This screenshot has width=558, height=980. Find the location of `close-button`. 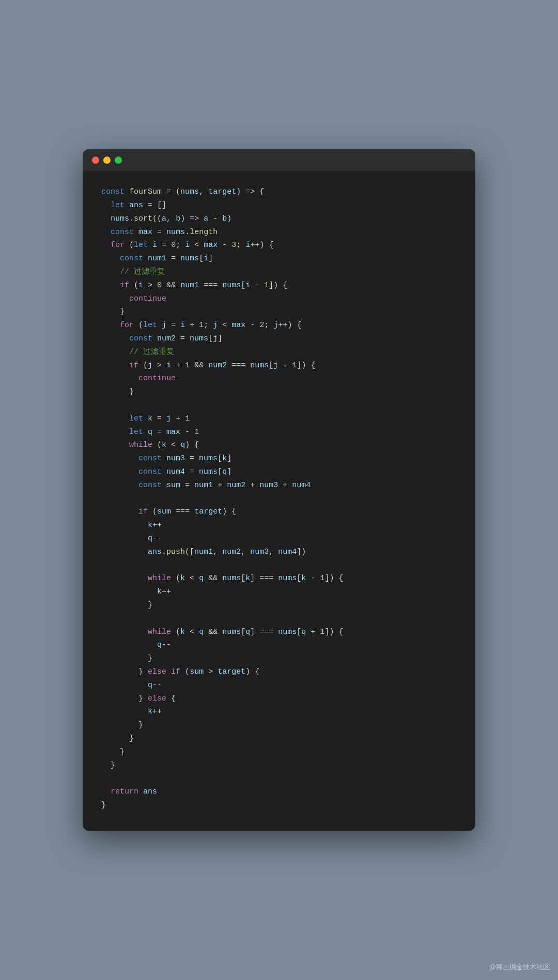

close-button is located at coordinates (96, 160).